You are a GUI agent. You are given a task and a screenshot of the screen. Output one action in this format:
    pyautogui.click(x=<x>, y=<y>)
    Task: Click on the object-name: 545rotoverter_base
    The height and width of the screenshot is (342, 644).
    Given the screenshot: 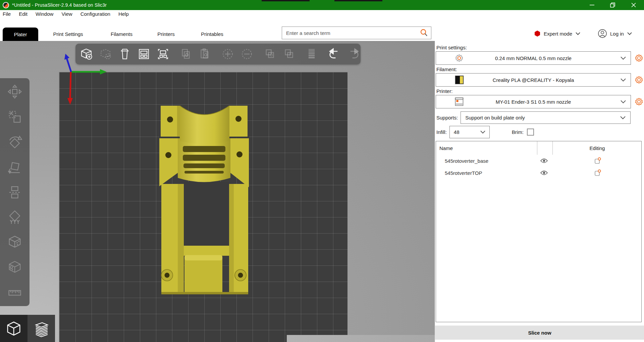 What is the action you would take?
    pyautogui.click(x=467, y=161)
    